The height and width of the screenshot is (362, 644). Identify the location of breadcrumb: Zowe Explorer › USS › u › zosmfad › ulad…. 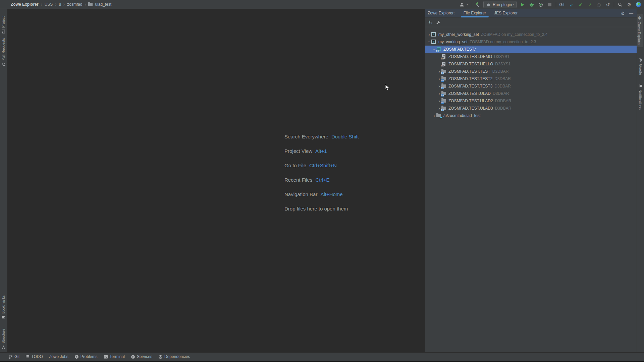
(56, 4).